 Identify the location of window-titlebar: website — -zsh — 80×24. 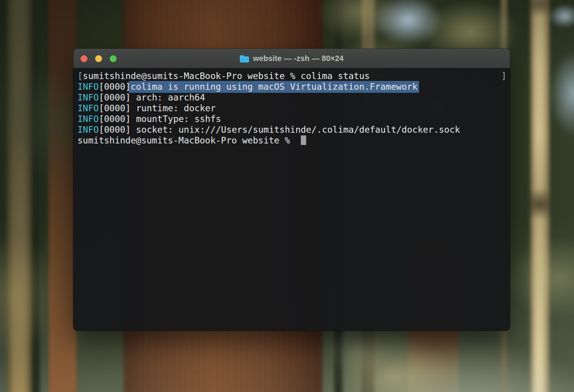
(292, 58).